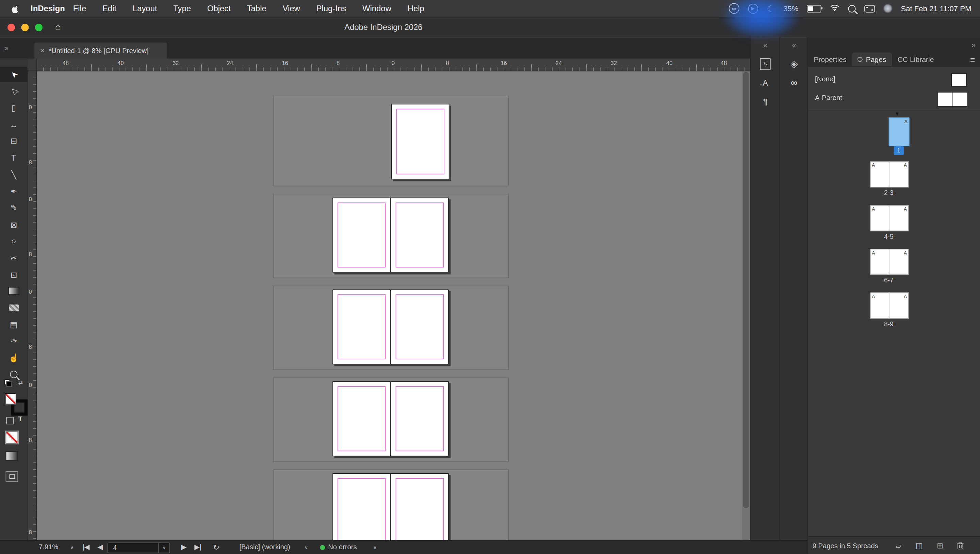 Image resolution: width=980 pixels, height=554 pixels. Describe the element at coordinates (765, 102) in the screenshot. I see `paragraph-styles-panel-icon: ¶` at that location.